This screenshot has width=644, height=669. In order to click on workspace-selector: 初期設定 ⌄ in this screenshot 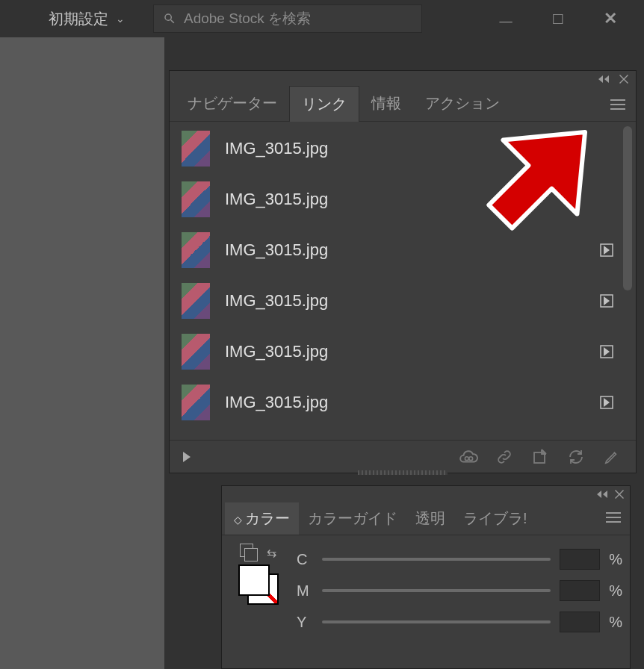, I will do `click(73, 19)`.